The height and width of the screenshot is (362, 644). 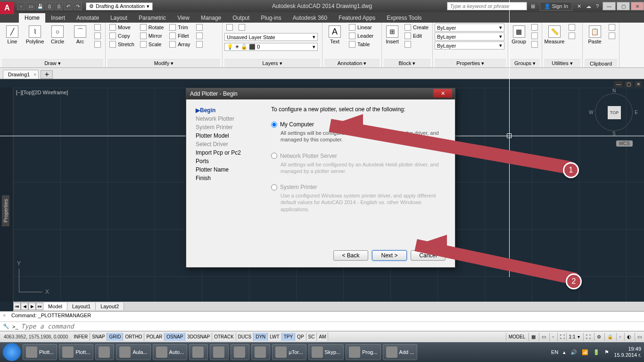 What do you see at coordinates (58, 18) in the screenshot?
I see `tab-insert: Insert` at bounding box center [58, 18].